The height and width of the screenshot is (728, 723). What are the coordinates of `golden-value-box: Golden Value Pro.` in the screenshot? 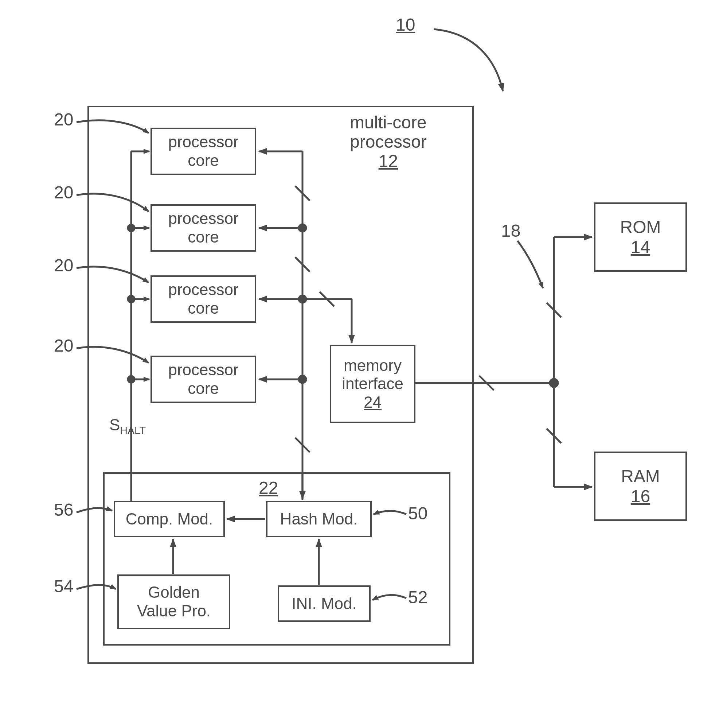 It's located at (174, 602).